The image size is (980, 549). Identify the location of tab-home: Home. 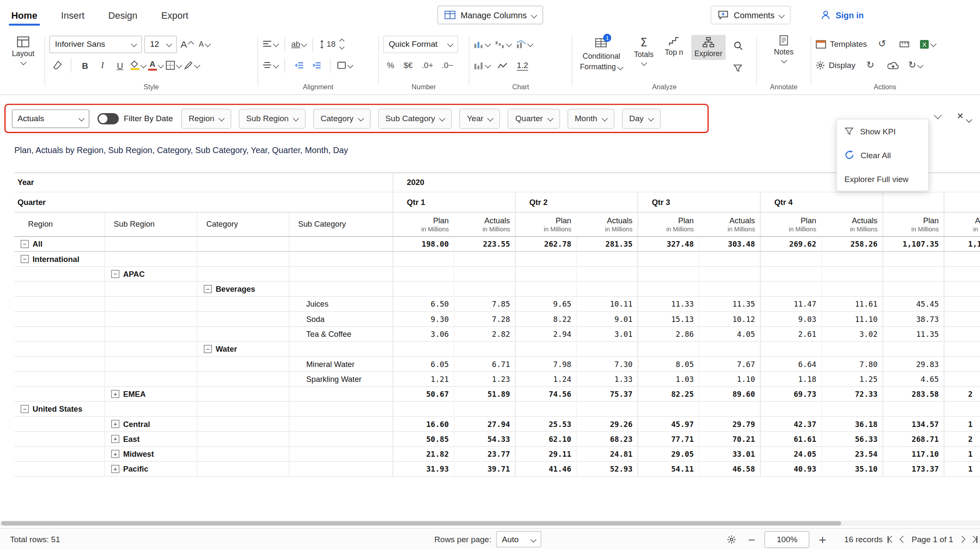
(25, 15).